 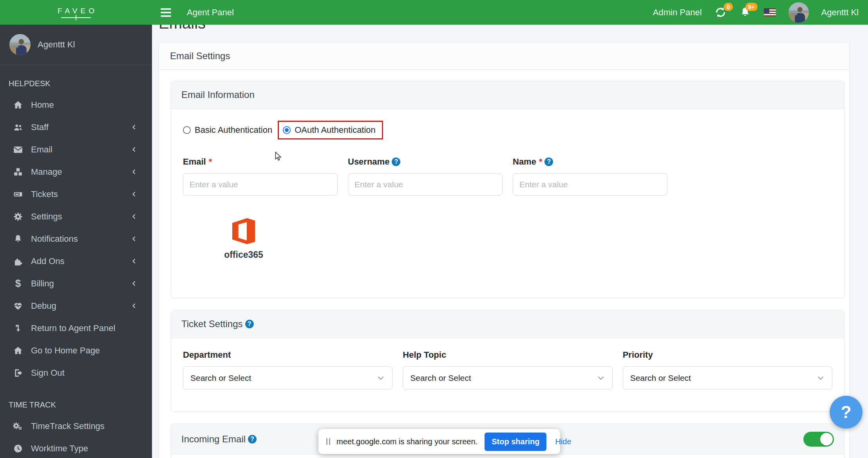 I want to click on help-topic-field-group: Help Topic Search or Select, so click(x=508, y=370).